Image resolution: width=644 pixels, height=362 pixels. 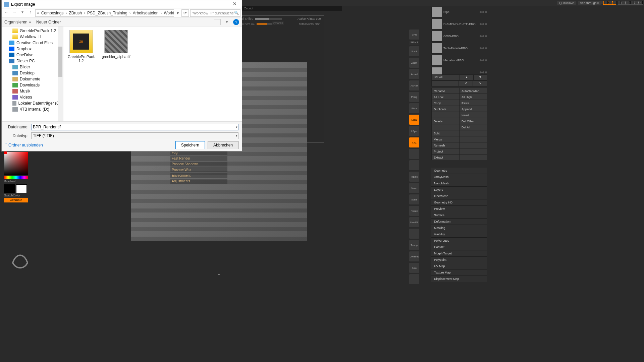 I want to click on alternate-button: Alternate, so click(x=16, y=200).